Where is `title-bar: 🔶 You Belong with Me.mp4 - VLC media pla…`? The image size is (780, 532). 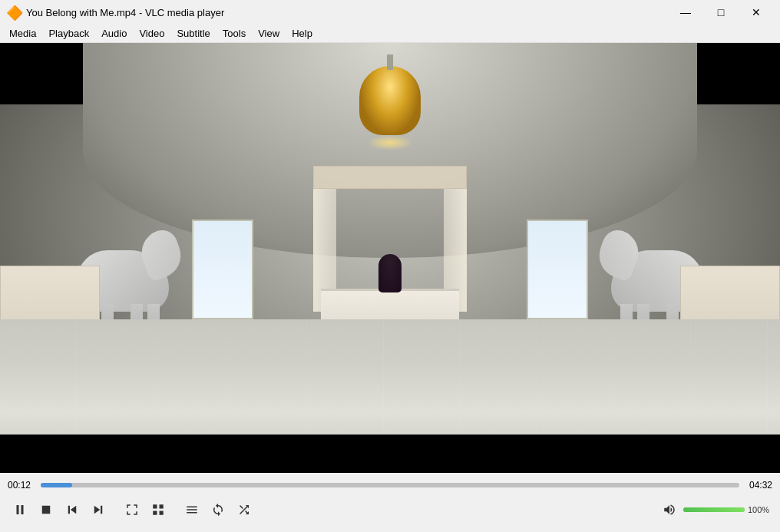 title-bar: 🔶 You Belong with Me.mp4 - VLC media pla… is located at coordinates (390, 12).